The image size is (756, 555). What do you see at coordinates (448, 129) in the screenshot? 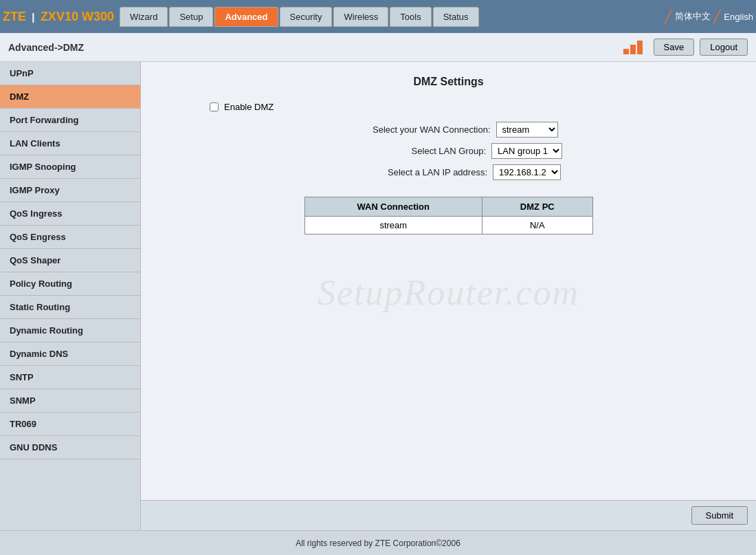
I see `wan-connection-row: Select your WAN Connection: stream` at bounding box center [448, 129].